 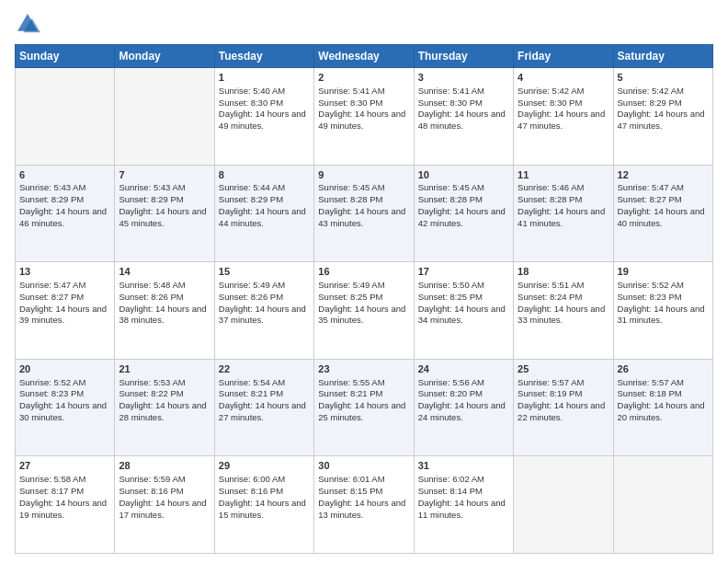 I want to click on sunset-text: Sunset: 8:24 PM, so click(x=550, y=296).